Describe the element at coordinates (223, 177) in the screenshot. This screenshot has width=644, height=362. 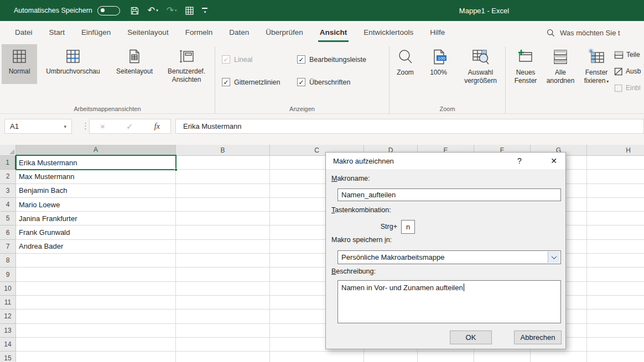
I see `cell-b2` at that location.